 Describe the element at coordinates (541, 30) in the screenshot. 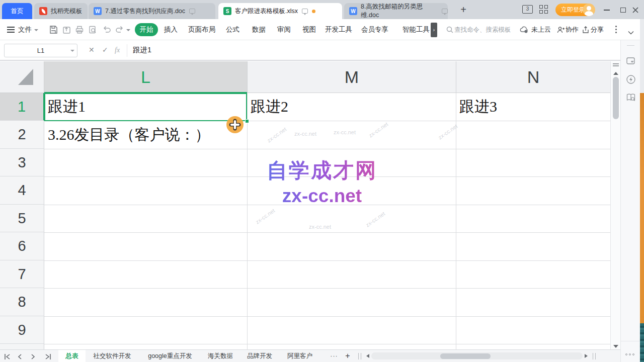

I see `cloud-status-label: 未上云` at that location.